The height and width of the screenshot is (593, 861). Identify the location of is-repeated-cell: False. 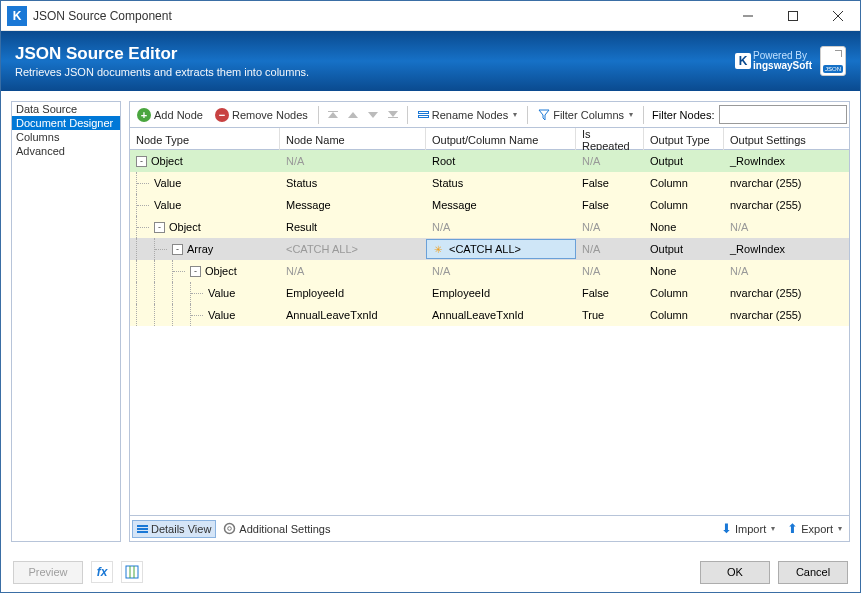
(610, 205).